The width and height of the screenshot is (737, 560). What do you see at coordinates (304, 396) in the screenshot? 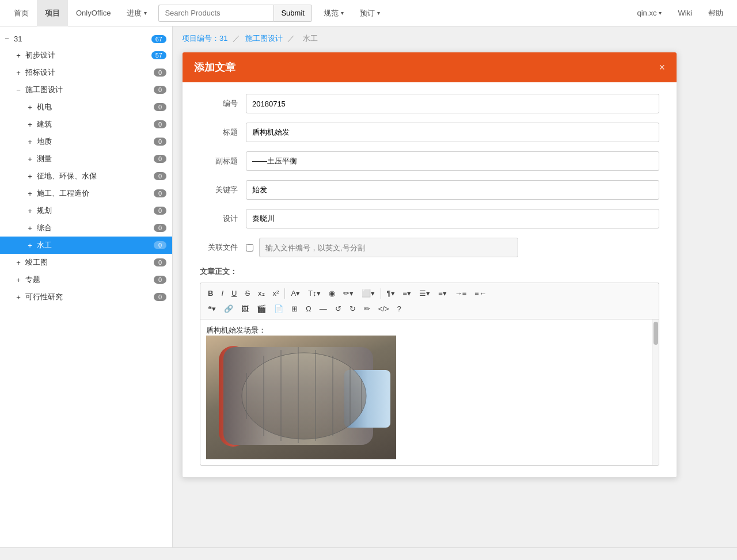
I see `tunnel-rings-svg` at bounding box center [304, 396].